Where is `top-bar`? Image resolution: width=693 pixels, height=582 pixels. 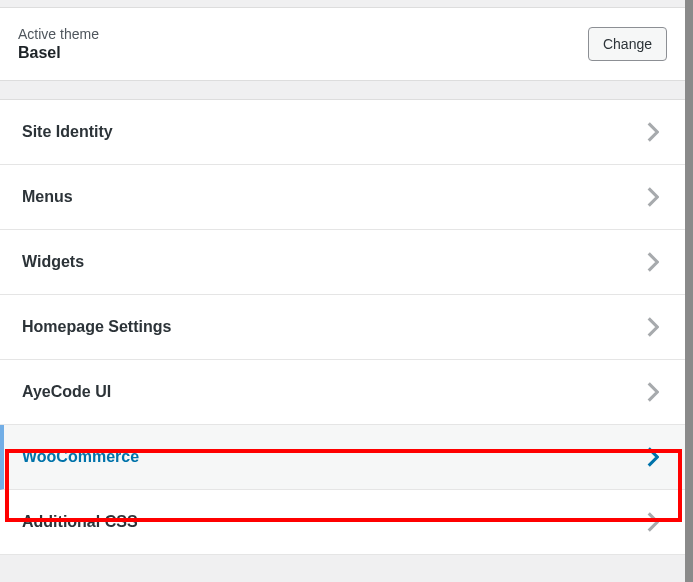 top-bar is located at coordinates (342, 4).